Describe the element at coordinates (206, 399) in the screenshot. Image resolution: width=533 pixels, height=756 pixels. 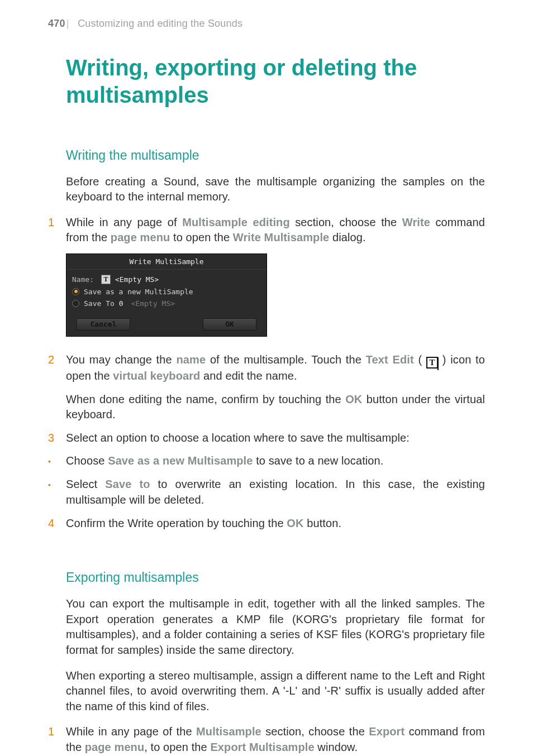
I see `text-fragment: When done editing the name, confirm by t…` at that location.